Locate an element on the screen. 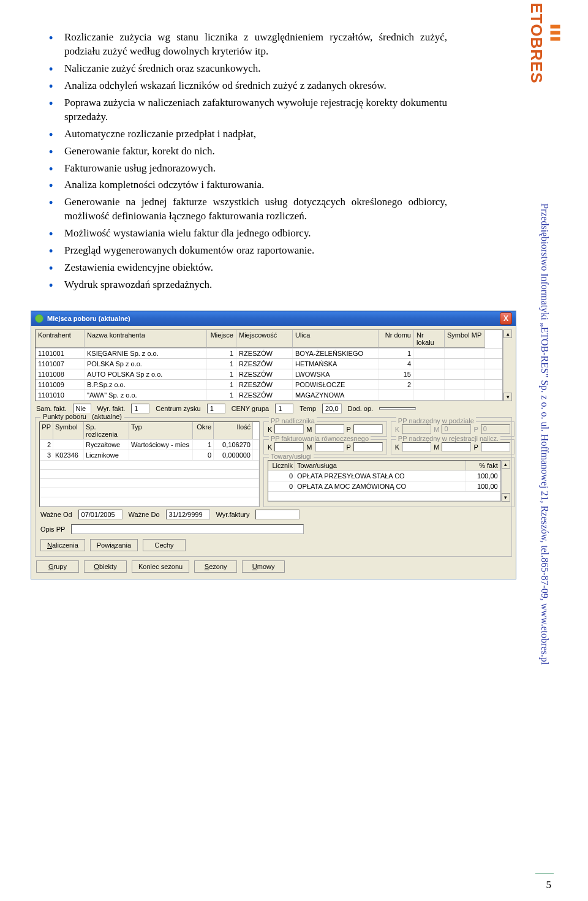 Image resolution: width=588 pixels, height=901 pixels. kontrahent-grid: Kontrahent Nazwa kontrahenta Miejsce Mie… is located at coordinates (269, 365).